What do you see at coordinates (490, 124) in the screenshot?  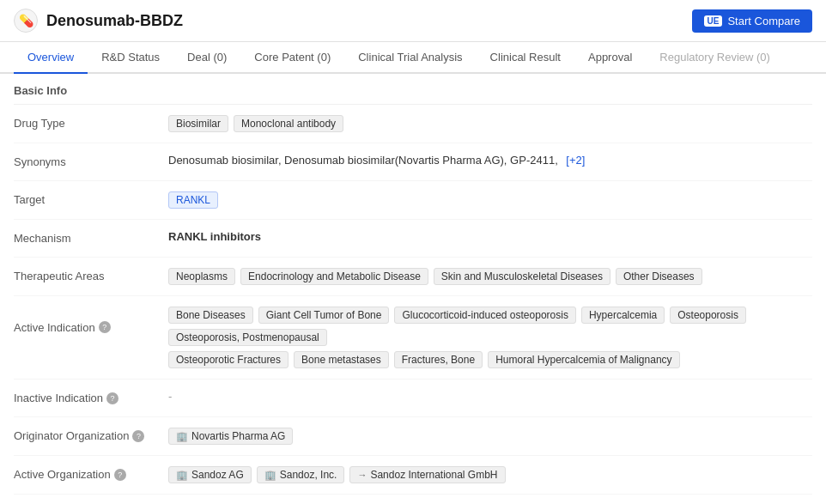 I see `value-drug-type: Biosimilar Monoclonal antibody` at bounding box center [490, 124].